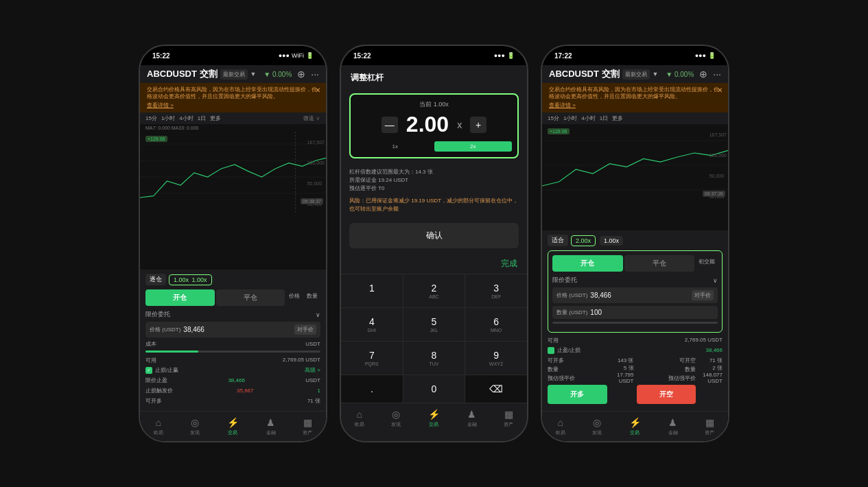  Describe the element at coordinates (597, 427) in the screenshot. I see `nav-discover-right: ◎ 发现` at that location.